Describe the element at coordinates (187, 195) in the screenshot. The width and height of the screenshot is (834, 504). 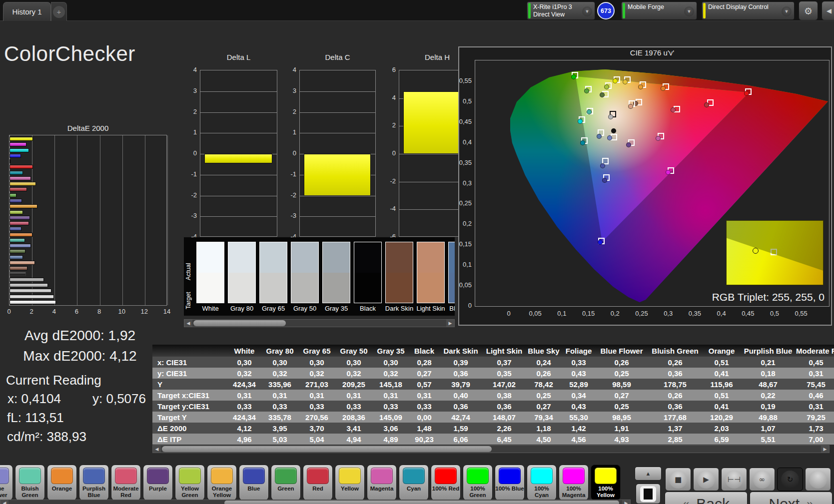
I see `y-tick-label: -2` at that location.